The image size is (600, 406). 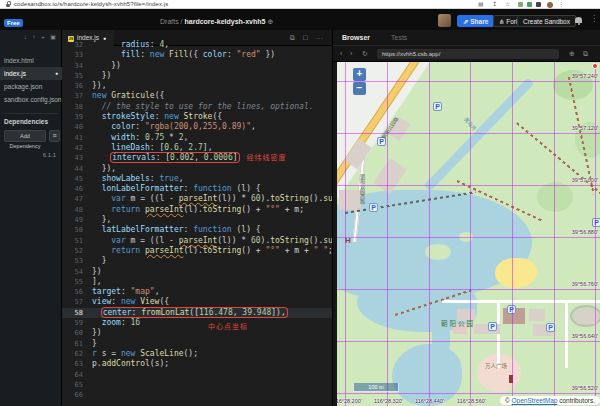 I want to click on code-line: 33 fill: new Fill({ color: "red" }), so click(x=197, y=55).